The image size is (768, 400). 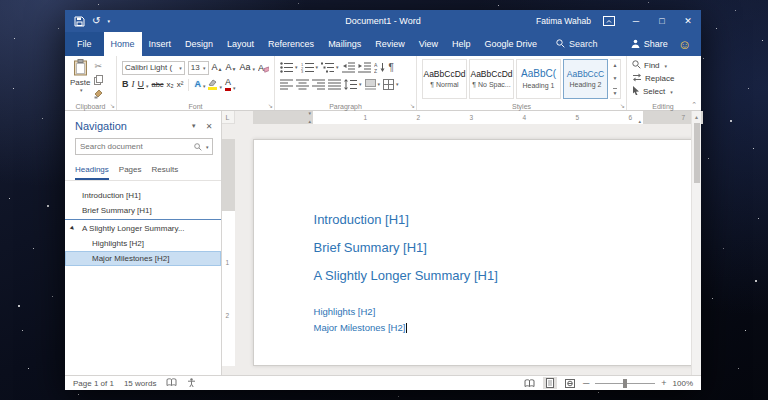 What do you see at coordinates (240, 44) in the screenshot?
I see `tab-layout: Layout` at bounding box center [240, 44].